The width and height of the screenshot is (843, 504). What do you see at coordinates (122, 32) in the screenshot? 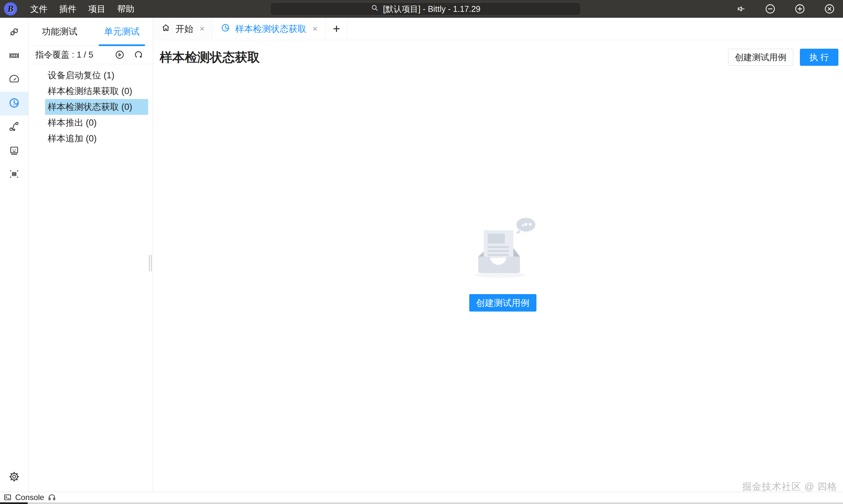
I see `tab-unit-test: 单元测试` at bounding box center [122, 32].